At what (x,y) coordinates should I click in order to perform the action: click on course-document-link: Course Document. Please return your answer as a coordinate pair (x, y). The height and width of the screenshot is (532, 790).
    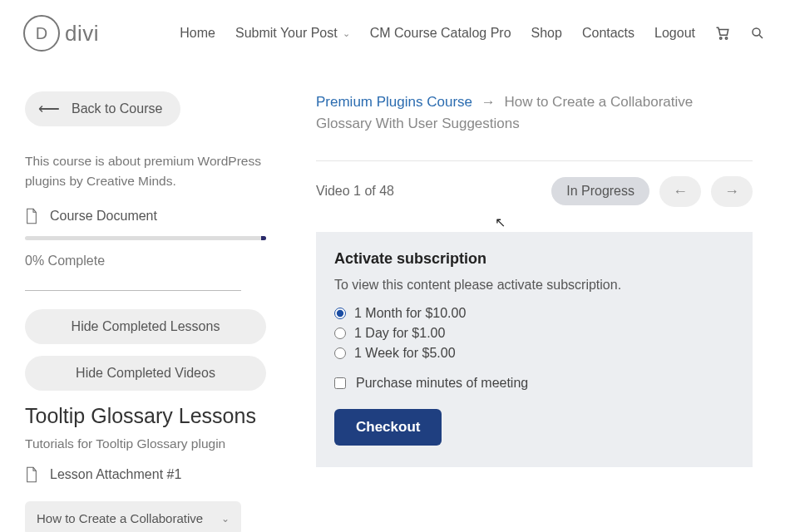
    Looking at the image, I should click on (146, 216).